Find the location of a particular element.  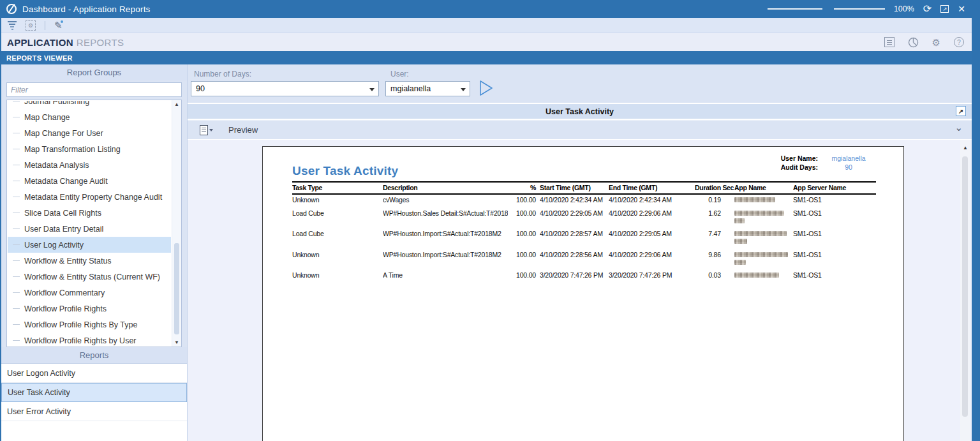

refresh-icon: ⟳ is located at coordinates (928, 9).